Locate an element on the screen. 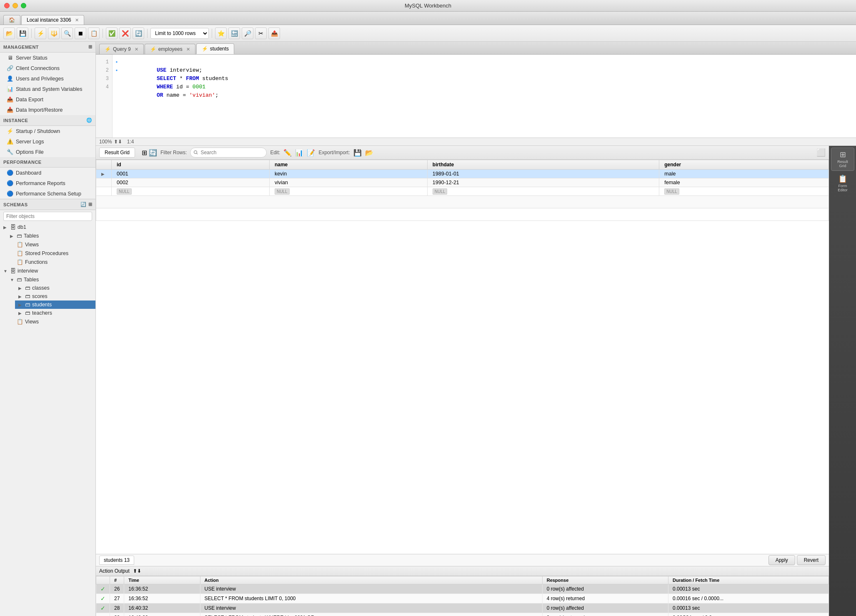 The width and height of the screenshot is (856, 616). table-row: NULL NULL NULL NULL is located at coordinates (463, 192).